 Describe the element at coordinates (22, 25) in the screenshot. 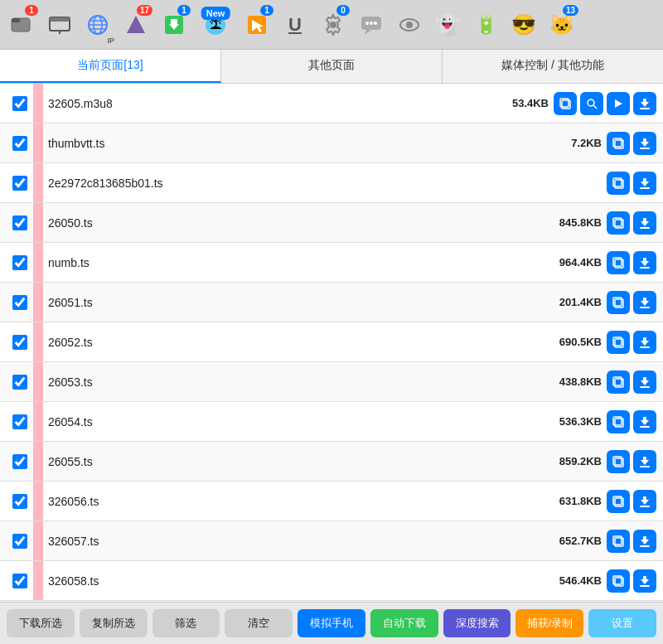

I see `tab-count-icon: 1` at that location.